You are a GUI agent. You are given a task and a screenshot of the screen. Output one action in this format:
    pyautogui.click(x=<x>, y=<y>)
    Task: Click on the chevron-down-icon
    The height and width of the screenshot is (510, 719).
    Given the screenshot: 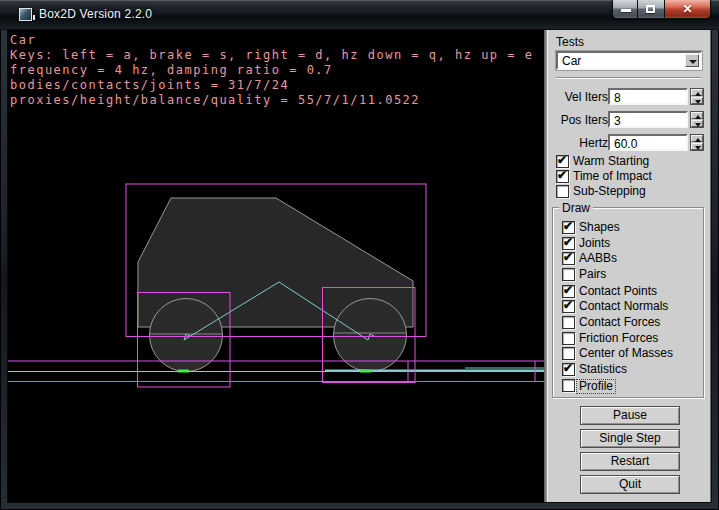 What is the action you would take?
    pyautogui.click(x=693, y=62)
    